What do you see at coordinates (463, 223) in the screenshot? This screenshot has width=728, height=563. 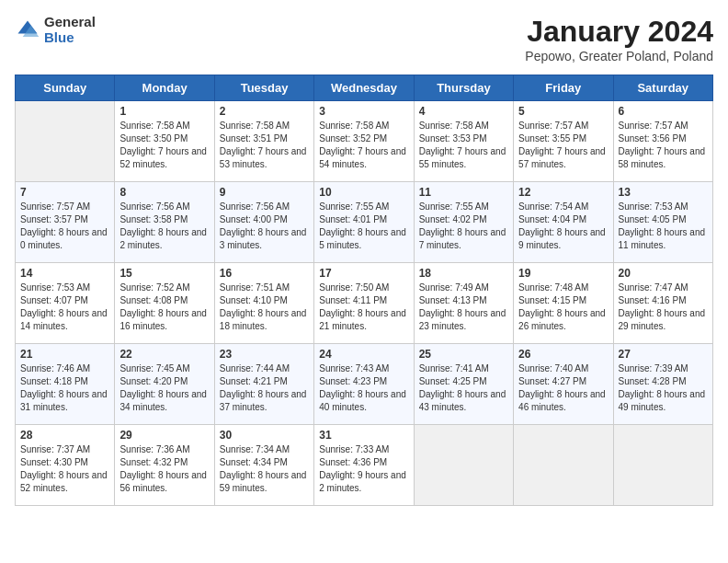 I see `calendar-cell: 11 Sunrise: 7:55 AMSunset: 4:02 PMDaylig…` at bounding box center [463, 223].